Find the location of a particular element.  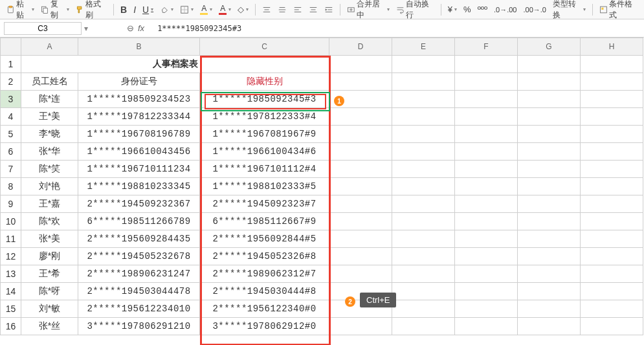

format-painter-button: 格式刷 is located at coordinates (91, 11).